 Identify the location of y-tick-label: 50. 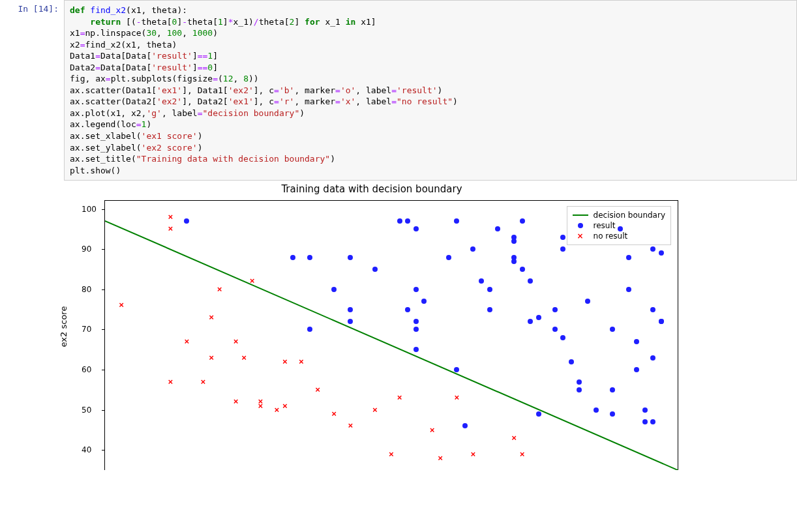
(86, 410).